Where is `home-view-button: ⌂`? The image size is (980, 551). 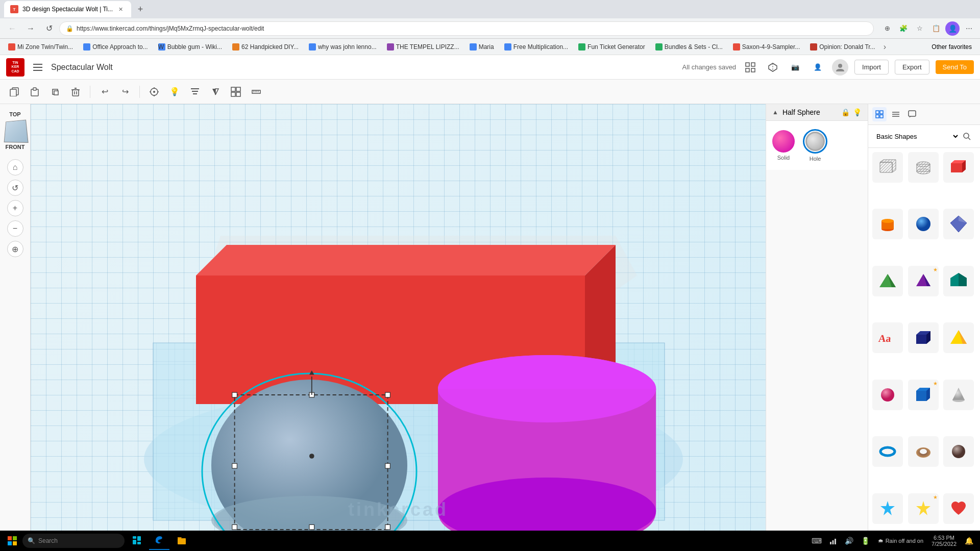
home-view-button: ⌂ is located at coordinates (15, 167).